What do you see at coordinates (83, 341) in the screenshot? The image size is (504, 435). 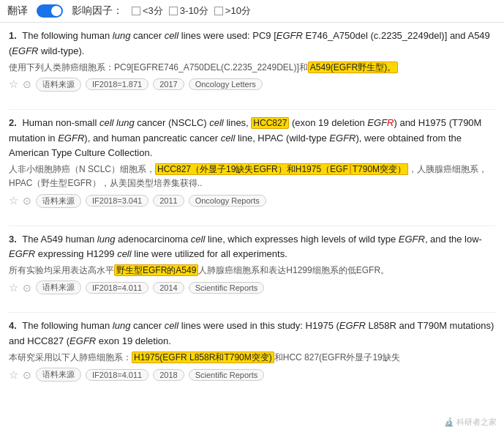 I see `egfr-4b: EGFR` at bounding box center [83, 341].